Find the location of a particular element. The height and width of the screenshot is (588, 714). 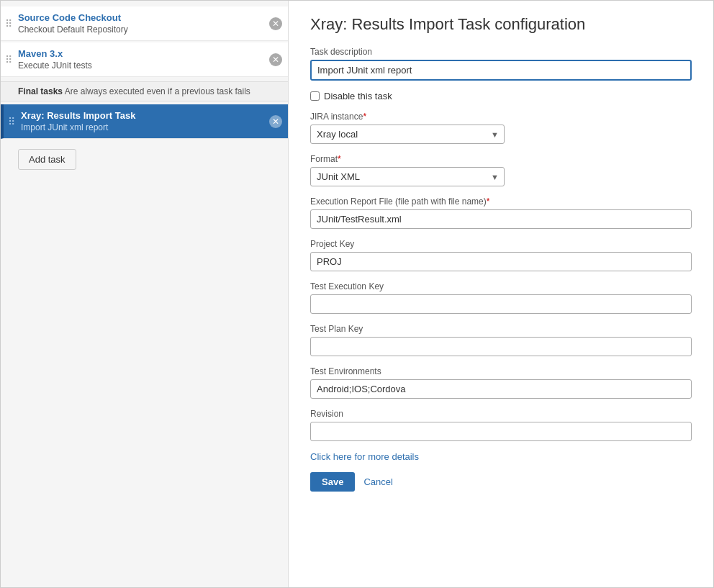

drag-handle-maven: ⠿ is located at coordinates (9, 60).